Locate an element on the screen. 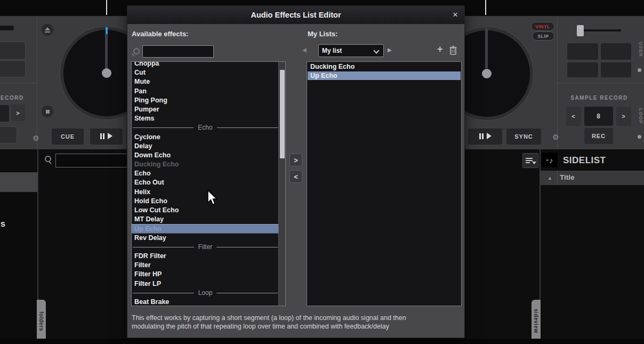 The image size is (644, 344). delete-list-button is located at coordinates (453, 51).